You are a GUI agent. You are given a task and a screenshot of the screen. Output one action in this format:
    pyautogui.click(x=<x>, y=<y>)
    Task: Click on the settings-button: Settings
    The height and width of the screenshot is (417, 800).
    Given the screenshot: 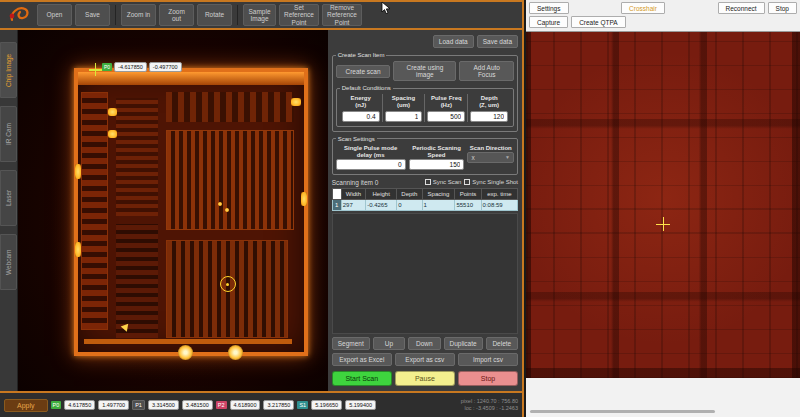 What is the action you would take?
    pyautogui.click(x=549, y=8)
    